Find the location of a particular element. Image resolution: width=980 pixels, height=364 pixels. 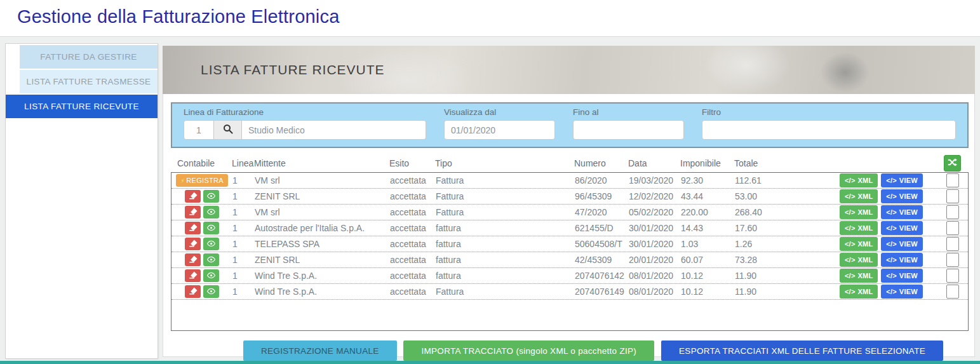

cell-imponibile: 60.07 is located at coordinates (708, 260).